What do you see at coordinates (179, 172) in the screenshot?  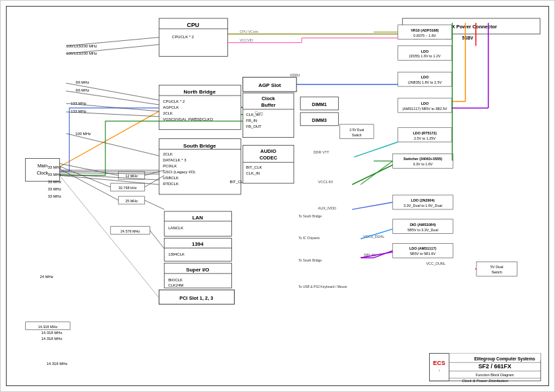 I see `svg-text: GSCI (Legacy I/O)` at bounding box center [179, 172].